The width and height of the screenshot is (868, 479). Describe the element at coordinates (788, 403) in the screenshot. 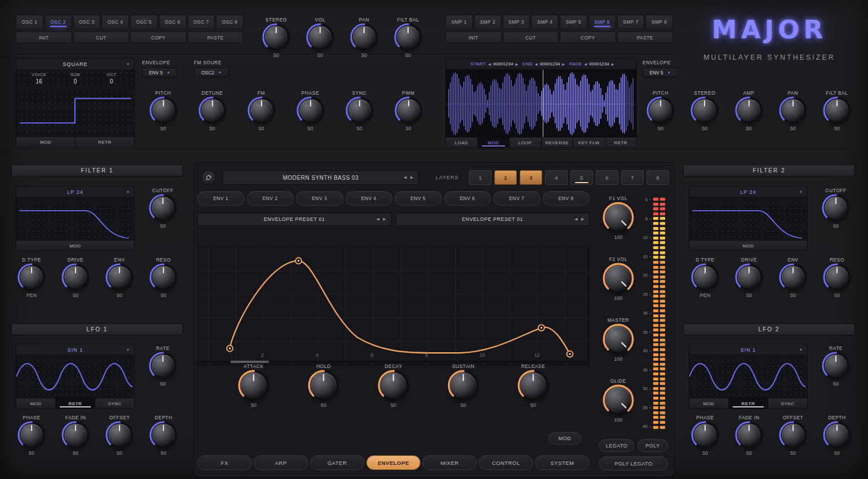

I see `lfo2-buttons-sync: SYNC` at that location.